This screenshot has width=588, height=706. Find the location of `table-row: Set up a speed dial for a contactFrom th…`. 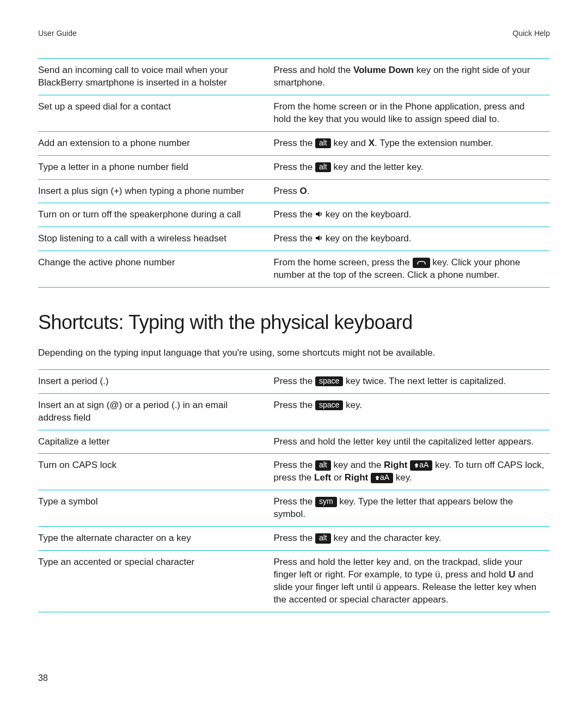

table-row: Set up a speed dial for a contactFrom th… is located at coordinates (294, 113).